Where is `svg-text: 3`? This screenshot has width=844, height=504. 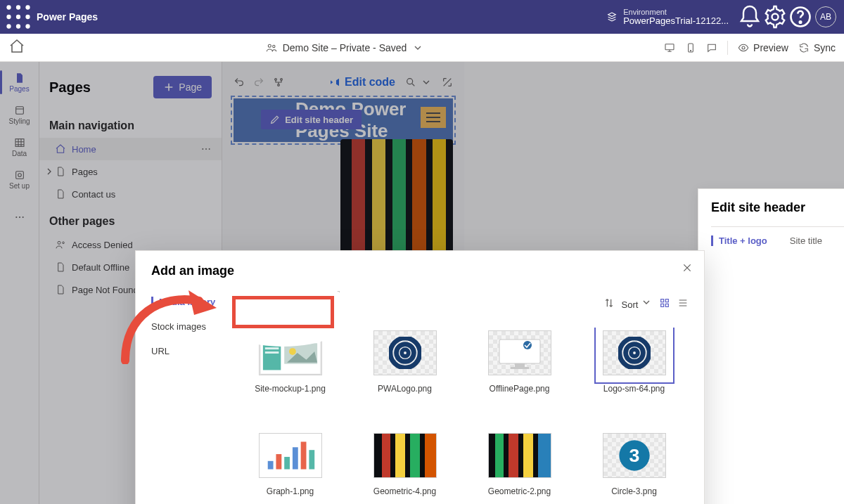 svg-text: 3 is located at coordinates (634, 455).